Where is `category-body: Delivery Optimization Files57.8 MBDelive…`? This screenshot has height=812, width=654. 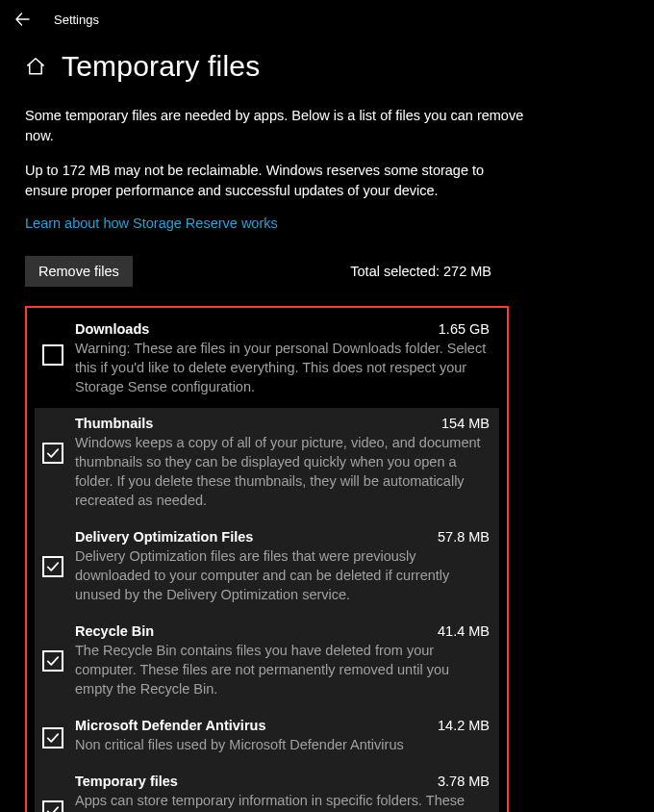 category-body: Delivery Optimization Files57.8 MBDelive… is located at coordinates (283, 567).